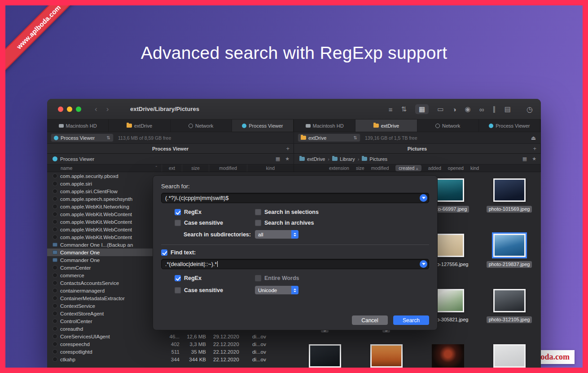 The image size is (588, 373). Describe the element at coordinates (424, 264) in the screenshot. I see `find-history-button` at that location.